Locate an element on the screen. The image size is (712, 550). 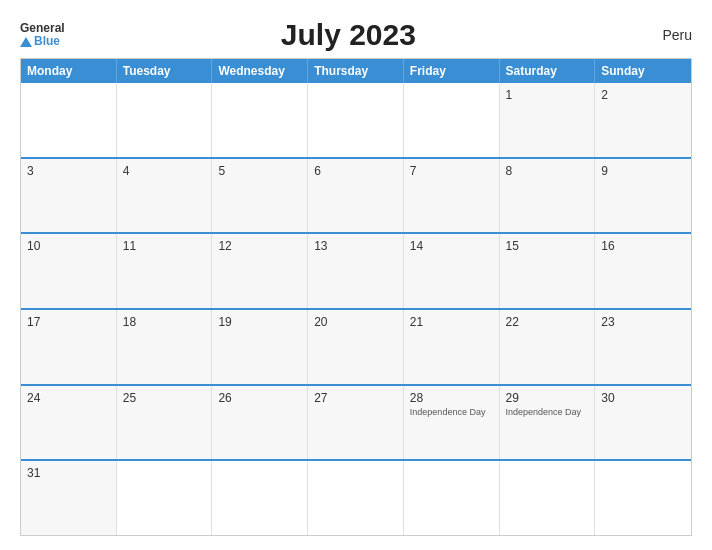
logo: General Blue is located at coordinates (42, 35).